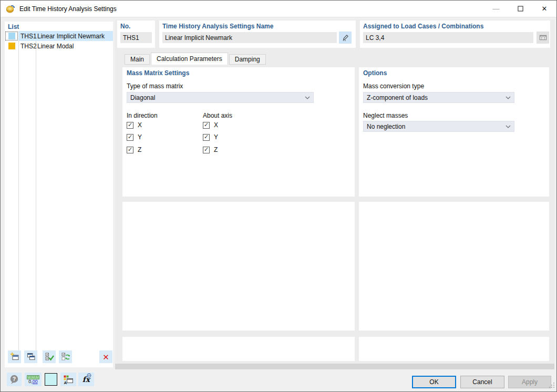 This screenshot has width=557, height=392. What do you see at coordinates (15, 357) in the screenshot?
I see `new-entry-button` at bounding box center [15, 357].